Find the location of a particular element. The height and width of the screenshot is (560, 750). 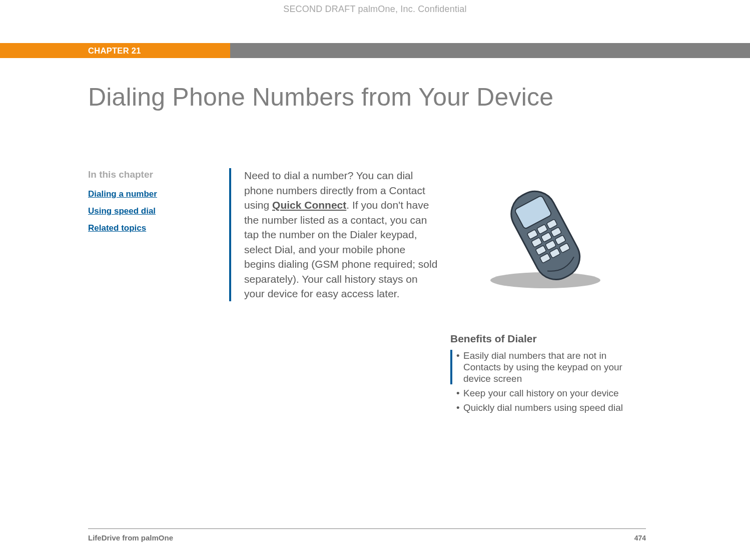

intro-text: Need to dial a number? You can dial phon… is located at coordinates (341, 235).